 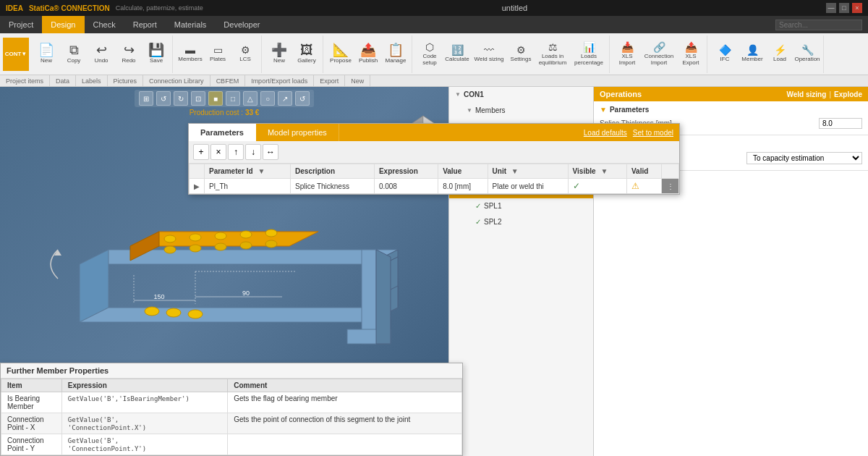 What do you see at coordinates (145, 386) in the screenshot?
I see `mp-col-expression: Expression` at bounding box center [145, 386].